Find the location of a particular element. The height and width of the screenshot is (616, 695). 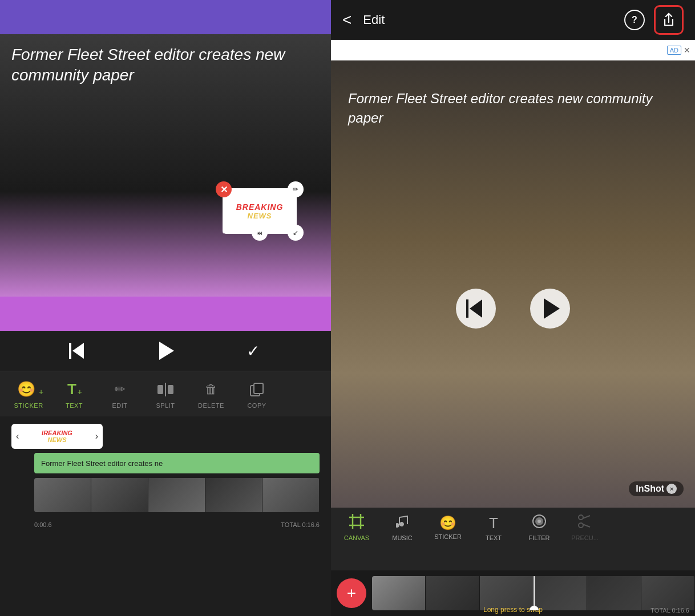

tool-sticker: 😊 STICKER is located at coordinates (448, 528).